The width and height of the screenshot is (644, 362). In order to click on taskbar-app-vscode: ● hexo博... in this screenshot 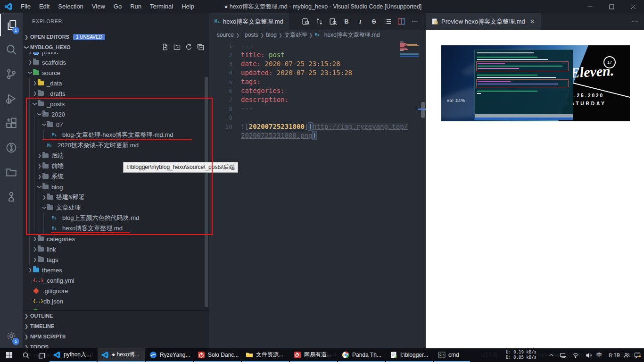, I will do `click(121, 355)`.